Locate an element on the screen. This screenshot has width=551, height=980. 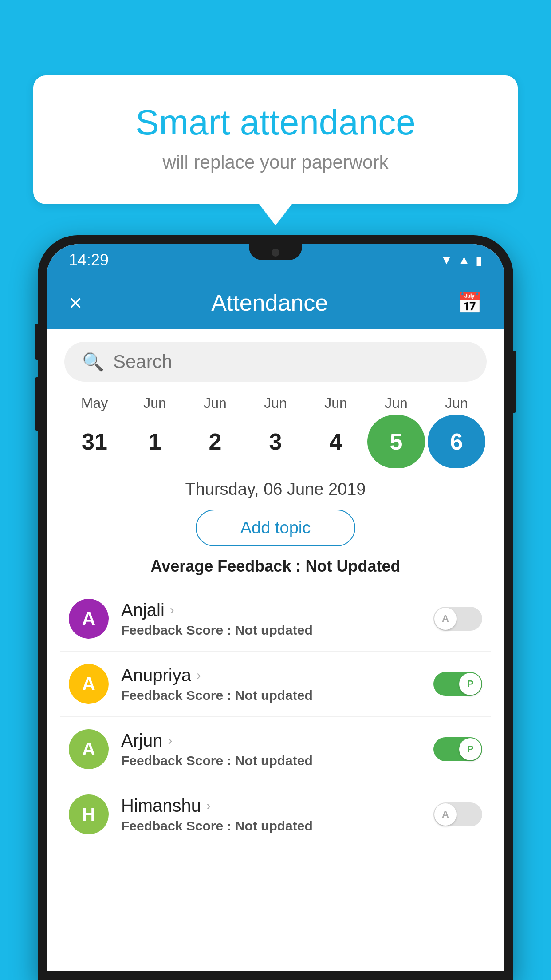
avatar: H is located at coordinates (89, 814).